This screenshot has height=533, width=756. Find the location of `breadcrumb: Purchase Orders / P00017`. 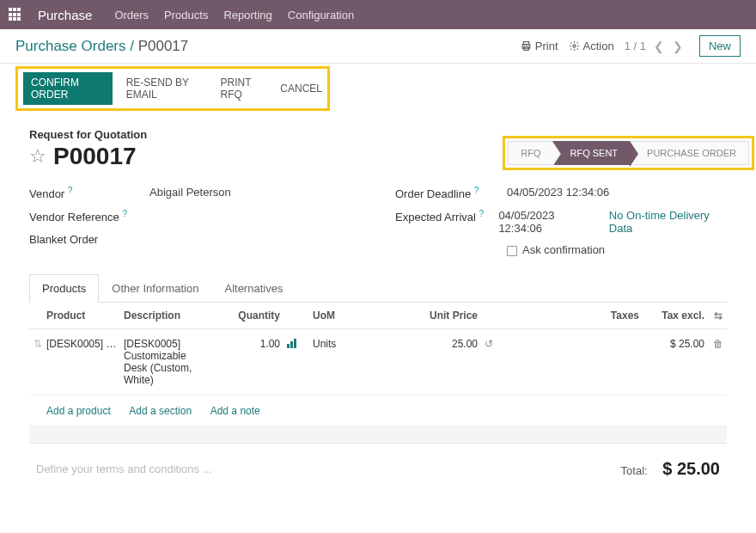

breadcrumb: Purchase Orders / P00017 is located at coordinates (101, 46).